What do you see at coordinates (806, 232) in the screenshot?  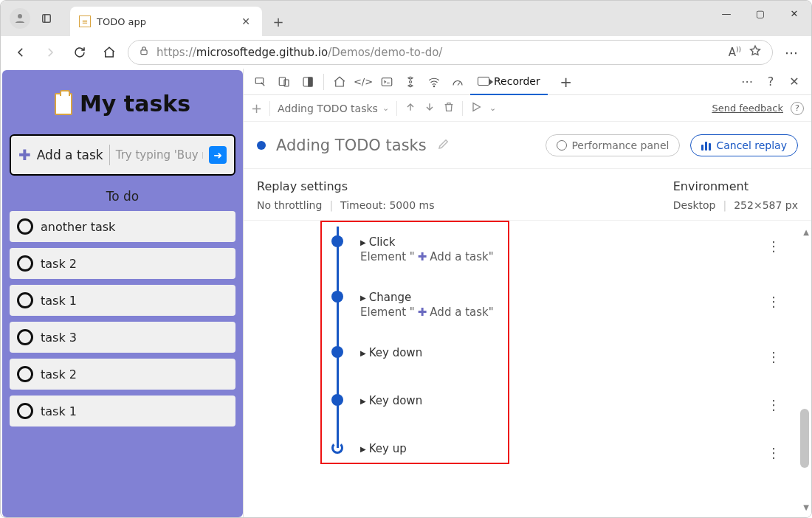 I see `scroll-up-arrow: ▲` at bounding box center [806, 232].